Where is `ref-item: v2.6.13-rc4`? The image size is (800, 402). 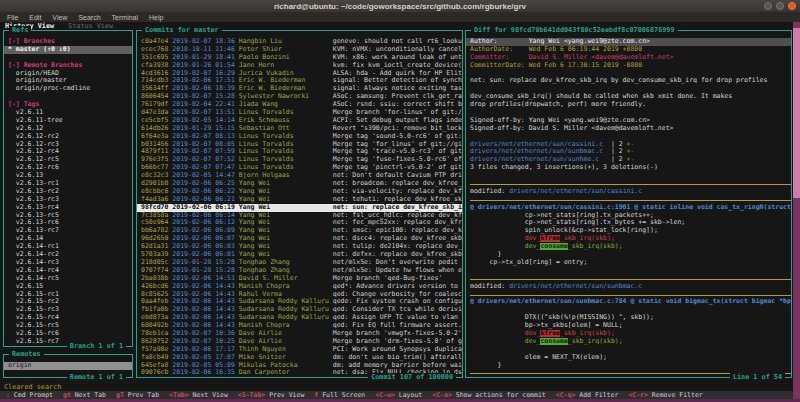 ref-item: v2.6.13-rc4 is located at coordinates (70, 208).